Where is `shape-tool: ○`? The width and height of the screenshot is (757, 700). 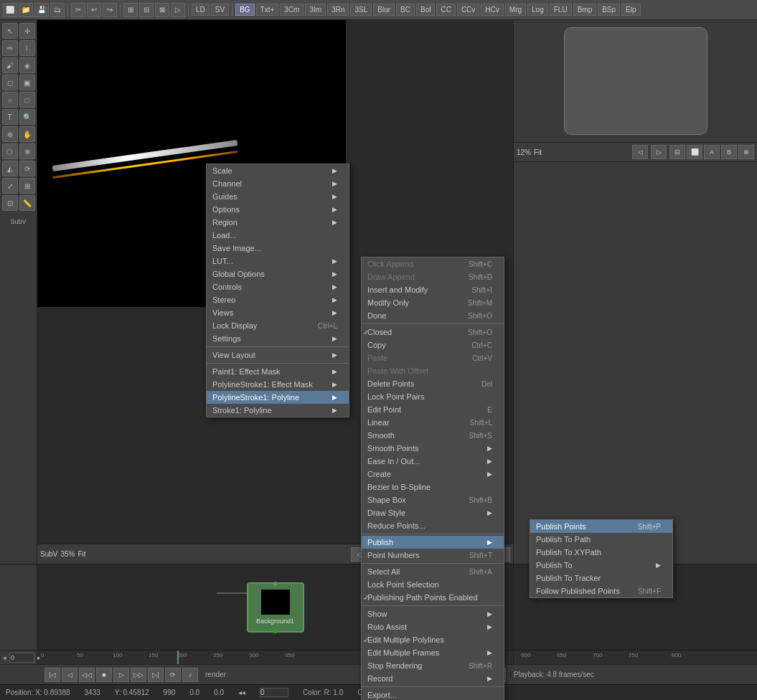
shape-tool: ○ is located at coordinates (10, 100).